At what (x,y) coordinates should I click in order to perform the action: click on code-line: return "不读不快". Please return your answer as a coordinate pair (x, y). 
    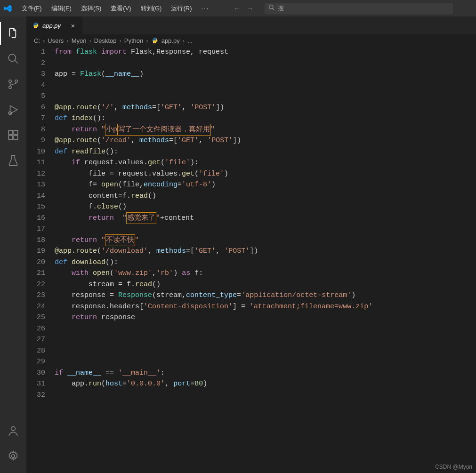
    Looking at the image, I should click on (266, 241).